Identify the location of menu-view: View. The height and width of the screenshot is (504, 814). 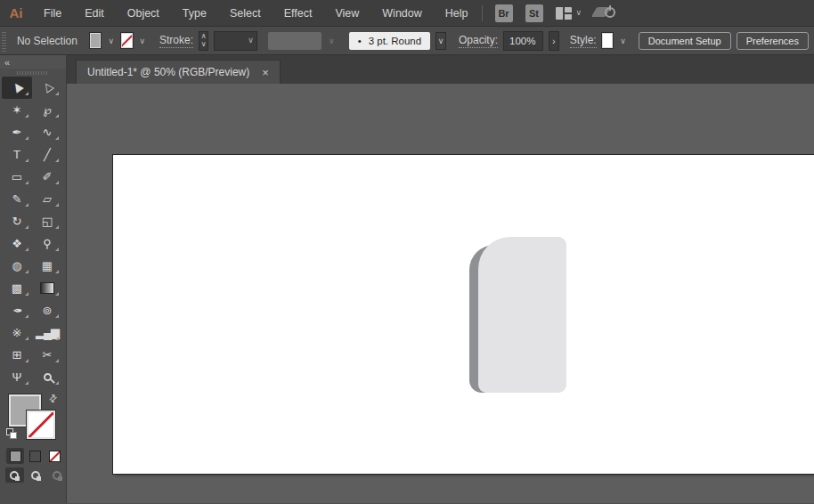
(347, 13).